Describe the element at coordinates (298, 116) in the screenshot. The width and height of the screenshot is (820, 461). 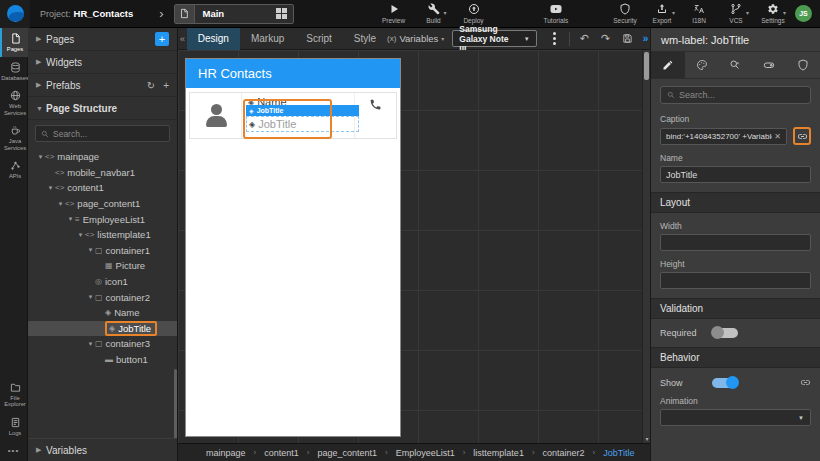
I see `text-cell: ◈ Name ◈ JobTitle ◈ JobTitle` at that location.